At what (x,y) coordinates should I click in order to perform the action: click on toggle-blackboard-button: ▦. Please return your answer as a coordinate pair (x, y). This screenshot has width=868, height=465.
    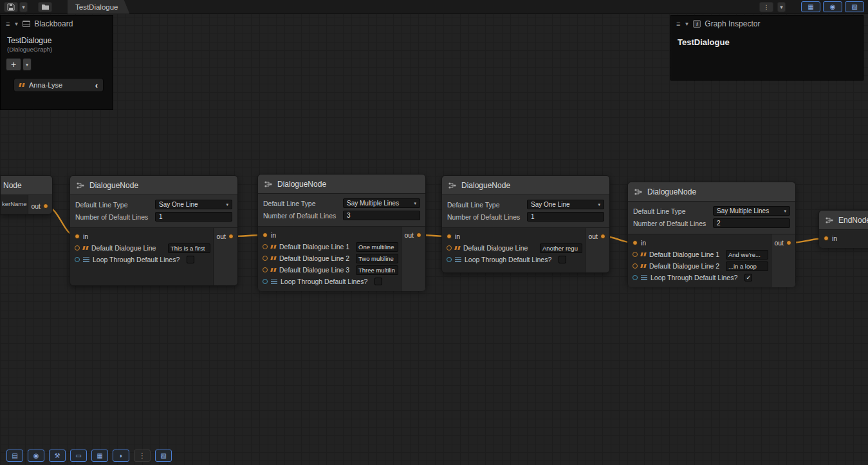
    Looking at the image, I should click on (811, 6).